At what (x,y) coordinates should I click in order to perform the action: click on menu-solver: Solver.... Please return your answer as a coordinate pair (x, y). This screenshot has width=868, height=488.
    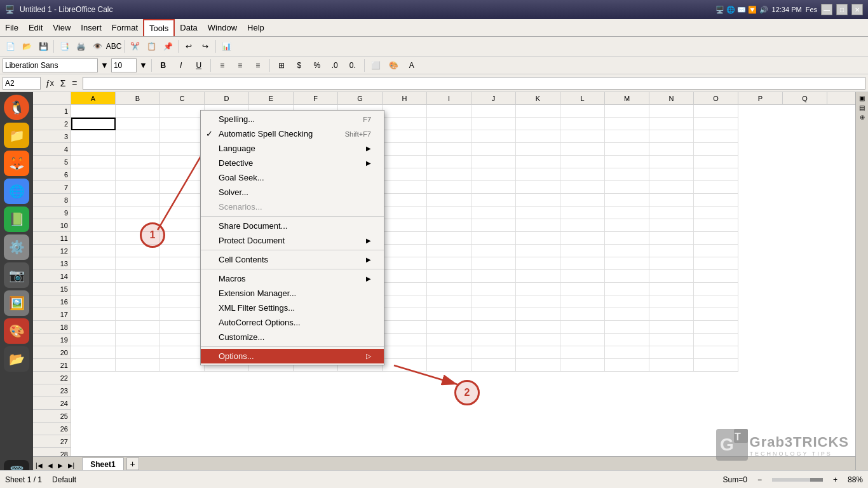
    Looking at the image, I should click on (292, 192).